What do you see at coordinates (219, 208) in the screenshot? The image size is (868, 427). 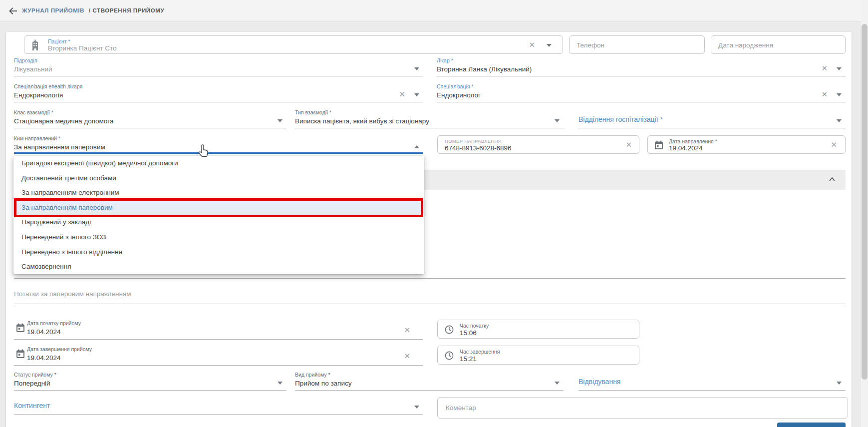 I see `dropdown-option-selected: За направленням паперовим` at bounding box center [219, 208].